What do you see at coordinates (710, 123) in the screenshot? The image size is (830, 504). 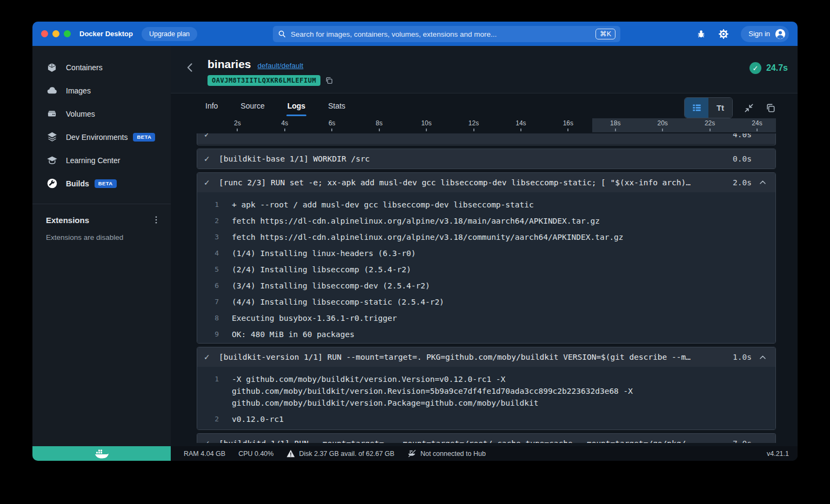 I see `timeline-tick-label: 22s` at bounding box center [710, 123].